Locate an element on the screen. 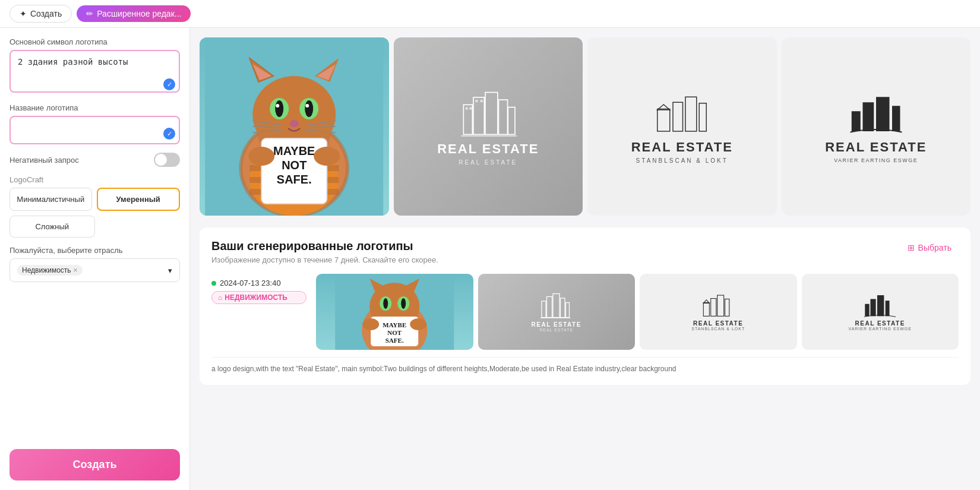 The image size is (980, 490). thumb2-title: REAL ESTATE is located at coordinates (557, 324).